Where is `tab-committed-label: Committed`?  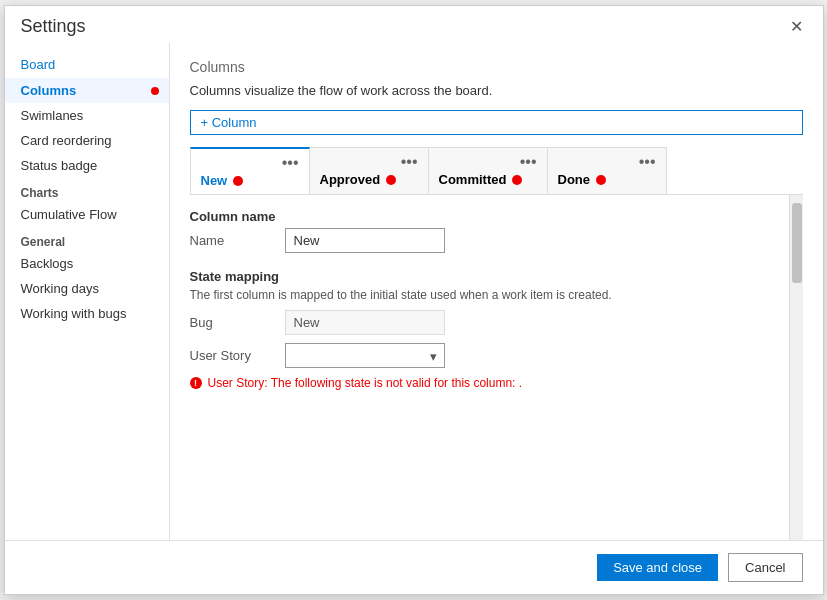 tab-committed-label: Committed is located at coordinates (473, 180).